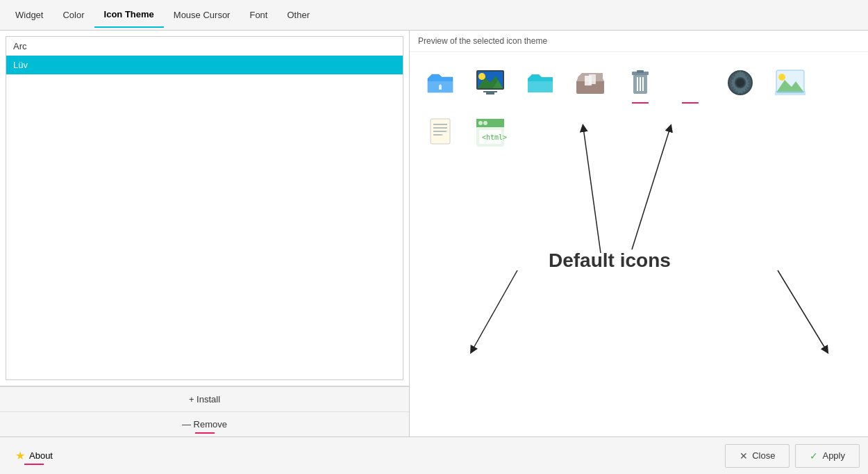 This screenshot has width=868, height=474. I want to click on panel-buttons: + Install — Remove, so click(204, 411).